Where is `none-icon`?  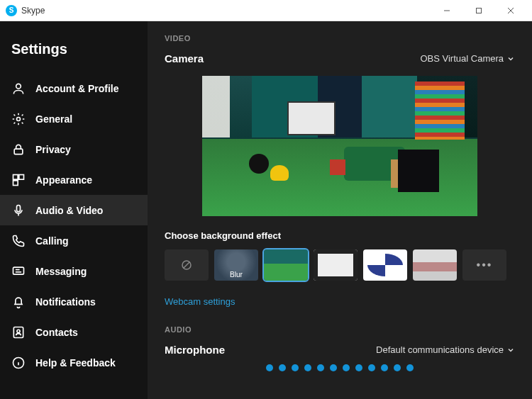 none-icon is located at coordinates (187, 265).